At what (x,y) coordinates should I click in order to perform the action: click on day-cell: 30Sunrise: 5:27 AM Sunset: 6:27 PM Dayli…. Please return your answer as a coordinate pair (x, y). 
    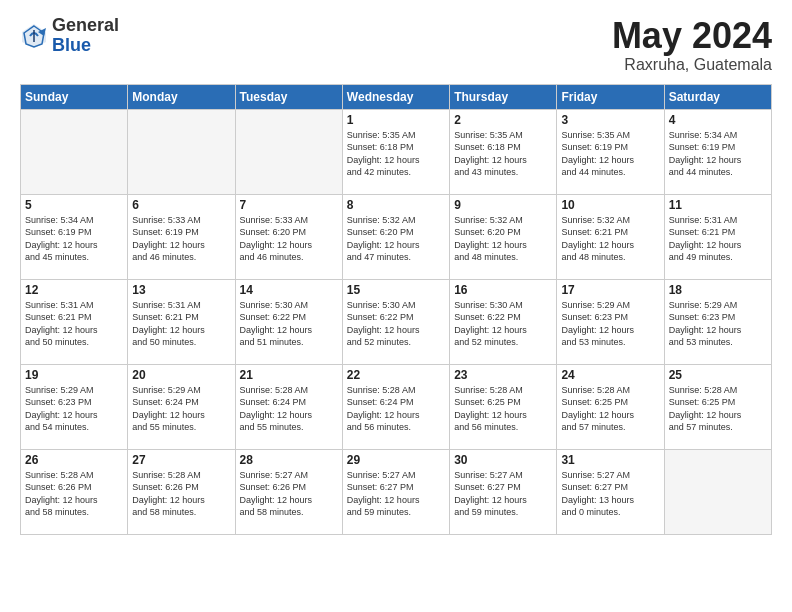
    Looking at the image, I should click on (504, 492).